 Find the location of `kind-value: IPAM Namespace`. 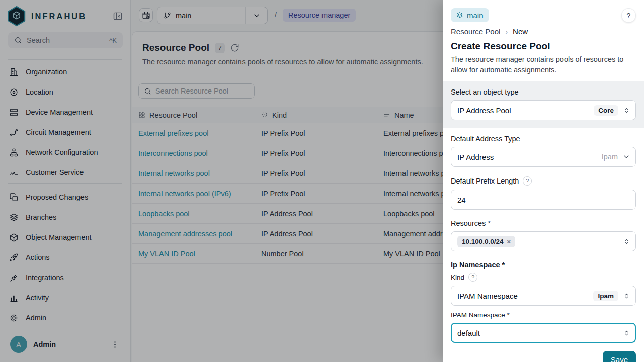

kind-value: IPAM Namespace is located at coordinates (488, 296).